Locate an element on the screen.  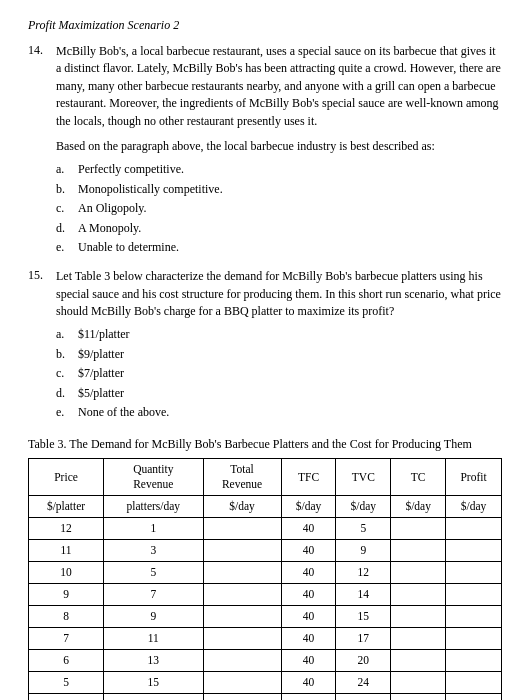
q14-number: 14. is located at coordinates (39, 150).